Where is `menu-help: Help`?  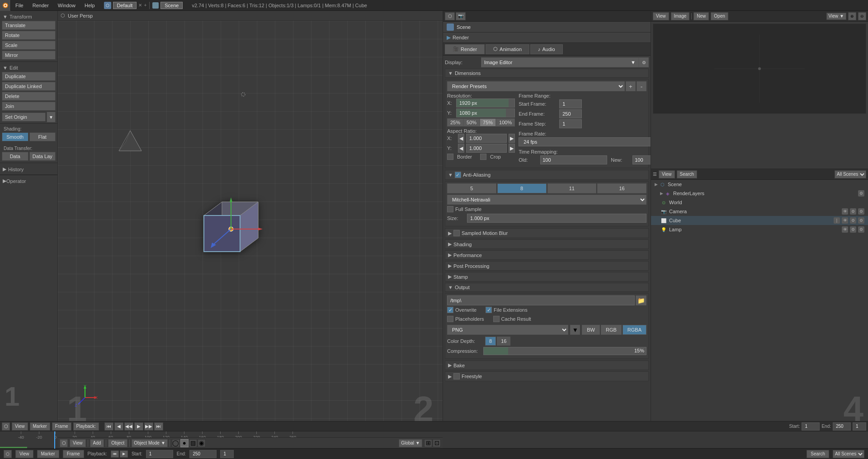
menu-help: Help is located at coordinates (90, 5).